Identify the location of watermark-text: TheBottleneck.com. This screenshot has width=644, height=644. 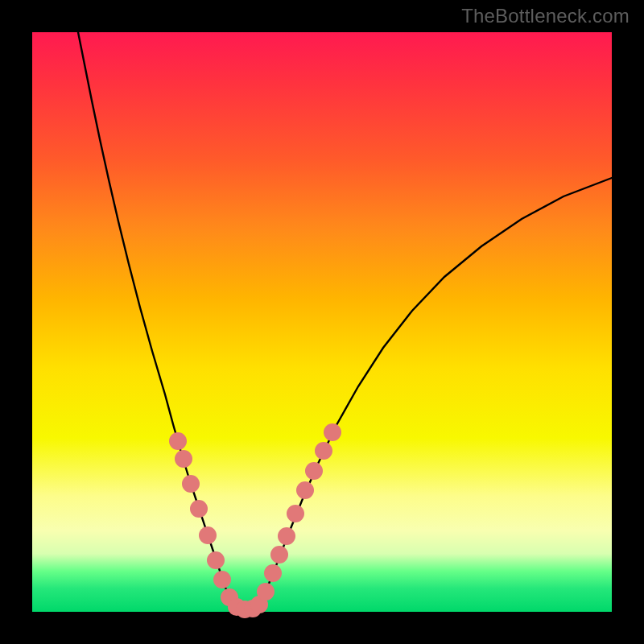
(546, 16).